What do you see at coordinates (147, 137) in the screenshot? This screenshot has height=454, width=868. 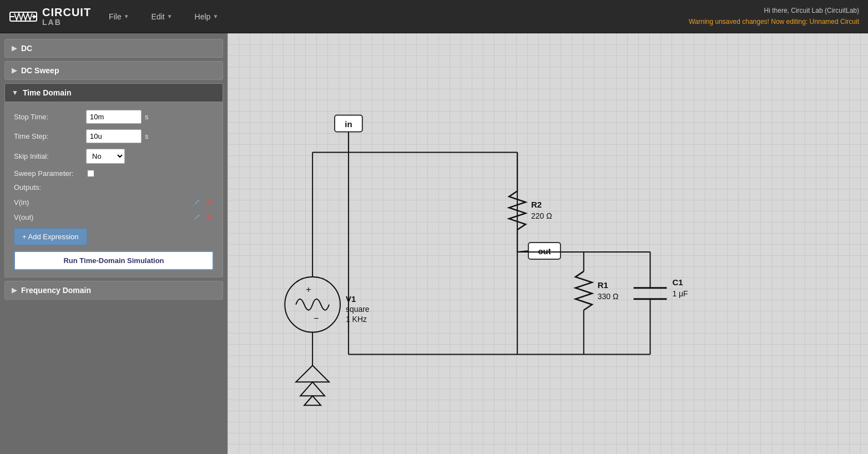 I see `time-step-unit: s` at bounding box center [147, 137].